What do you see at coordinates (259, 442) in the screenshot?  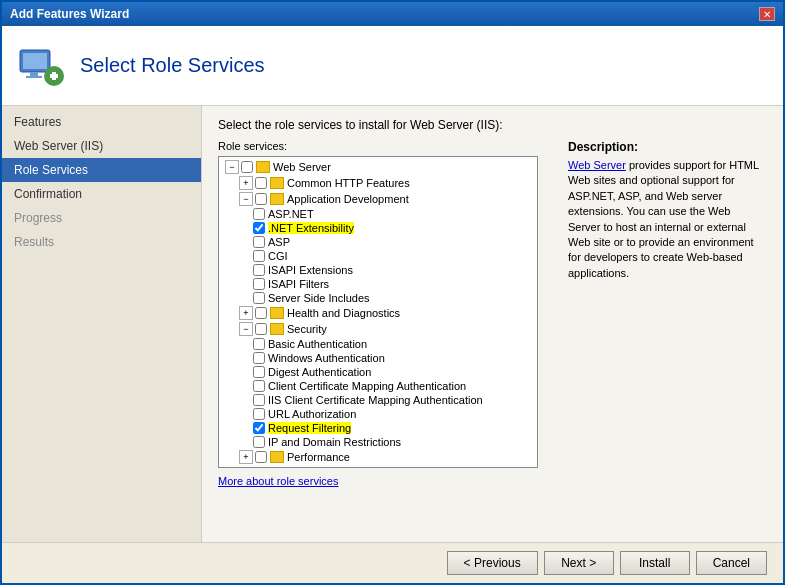 I see `checkbox-ip-domain` at bounding box center [259, 442].